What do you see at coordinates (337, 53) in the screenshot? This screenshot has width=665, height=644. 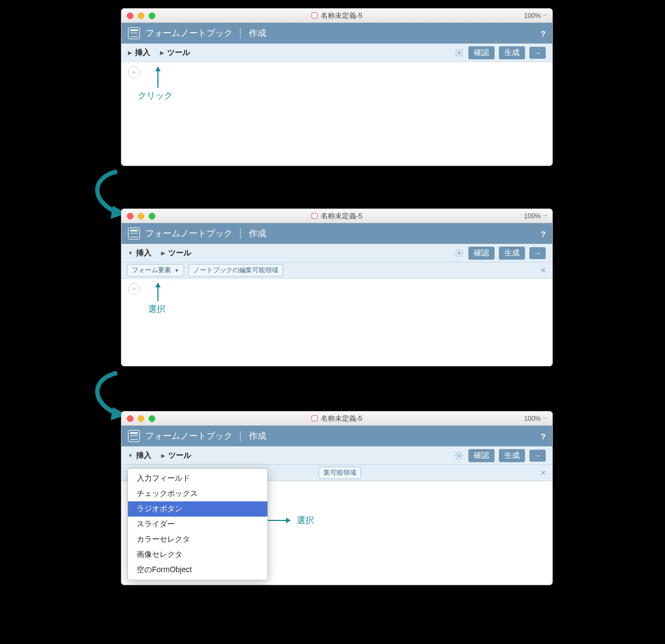 I see `toolbar: ▶ 挿入 ▶ ツール 確認 生成 →` at bounding box center [337, 53].